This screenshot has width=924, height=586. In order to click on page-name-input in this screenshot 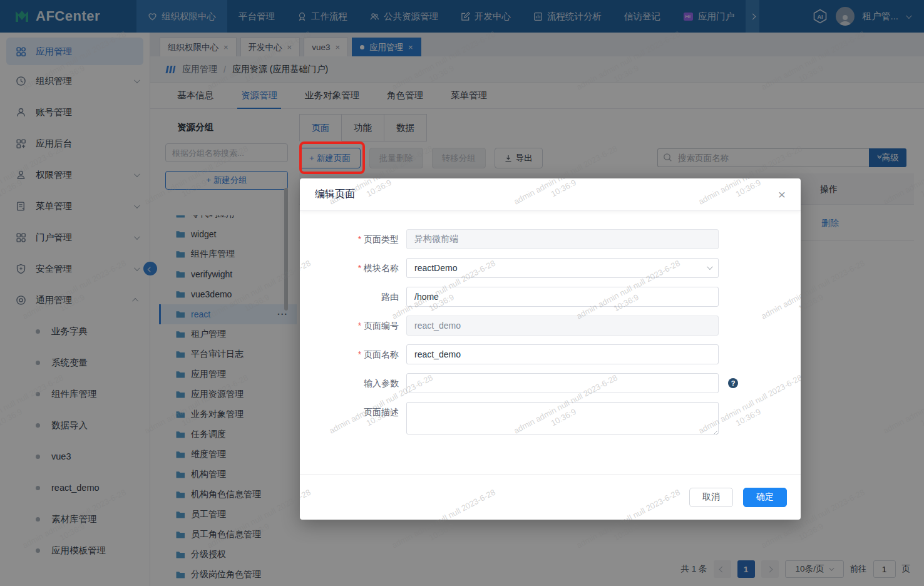, I will do `click(562, 354)`.